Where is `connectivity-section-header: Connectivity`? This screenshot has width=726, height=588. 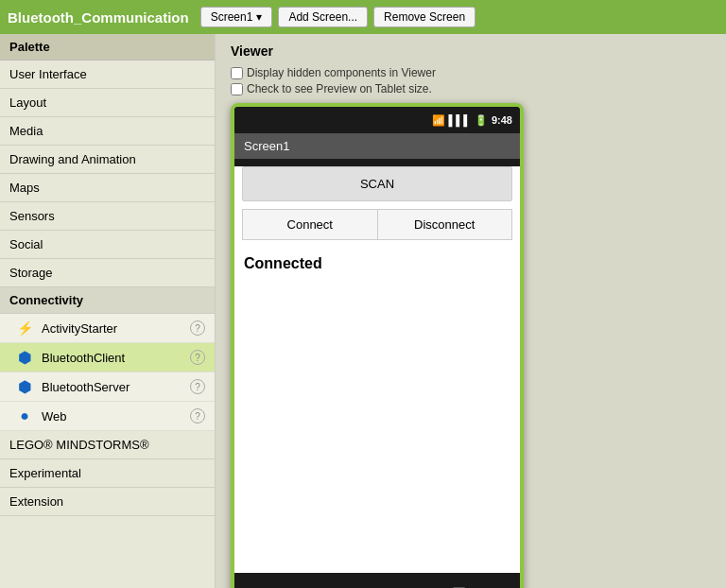
connectivity-section-header: Connectivity is located at coordinates (108, 301).